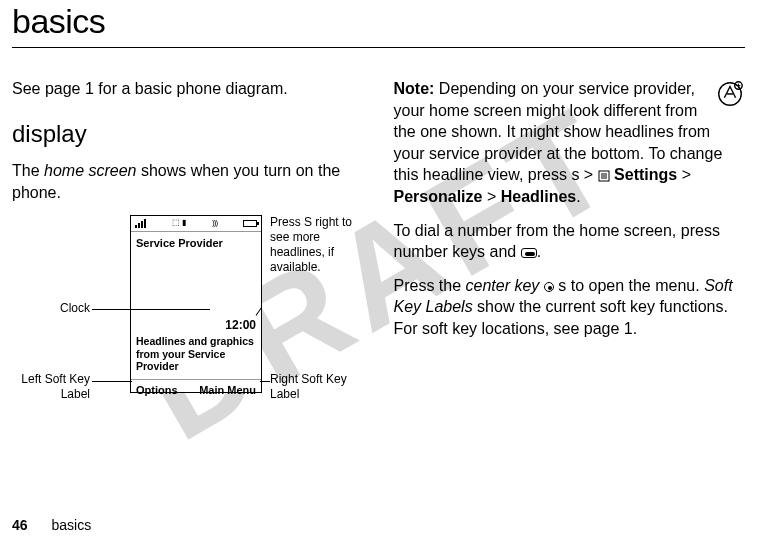 The image size is (757, 547). Describe the element at coordinates (578, 196) in the screenshot. I see `period1: .` at that location.